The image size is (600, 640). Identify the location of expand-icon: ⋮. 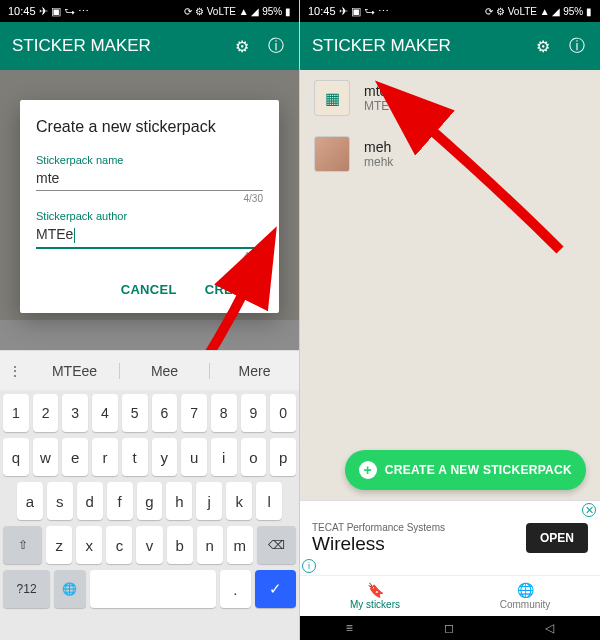
(15, 371).